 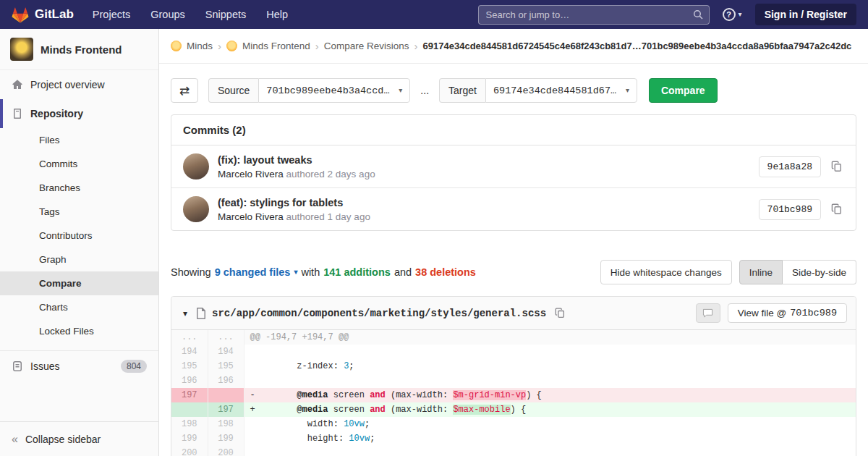 What do you see at coordinates (80, 114) in the screenshot?
I see `sidebar-item-repository: Repository` at bounding box center [80, 114].